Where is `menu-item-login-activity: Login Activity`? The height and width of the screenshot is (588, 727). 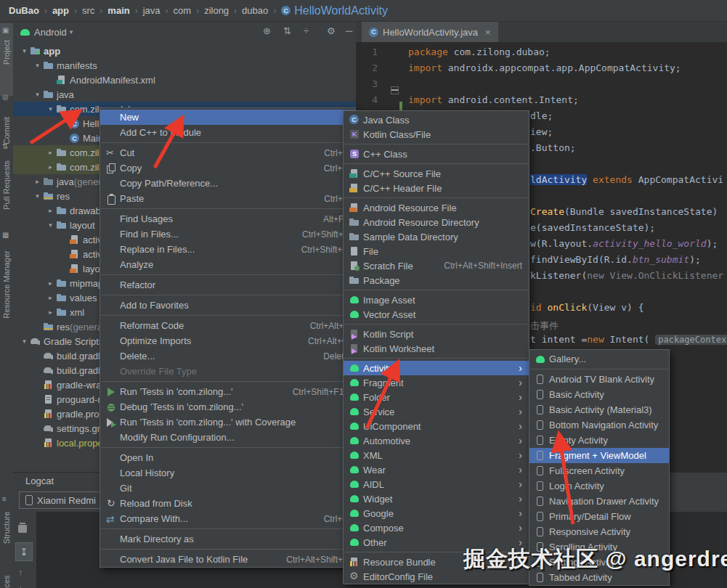 menu-item-login-activity: Login Activity is located at coordinates (599, 486).